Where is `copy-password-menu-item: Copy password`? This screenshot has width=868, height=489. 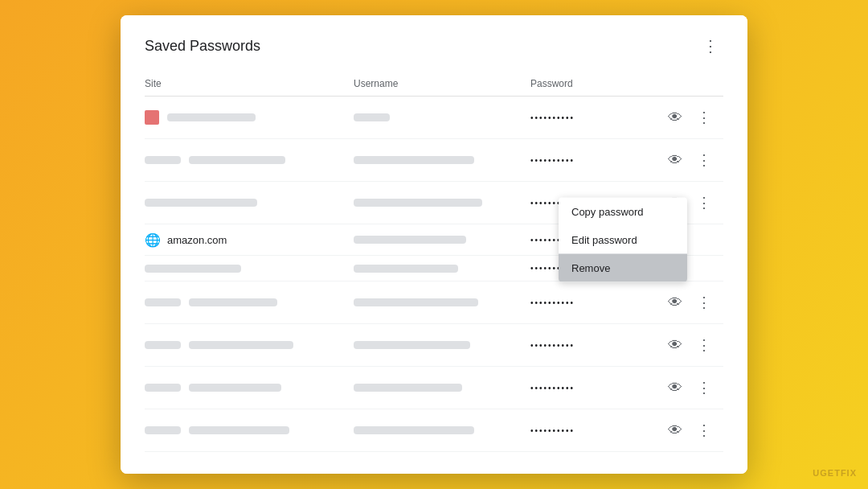
copy-password-menu-item: Copy password is located at coordinates (623, 212).